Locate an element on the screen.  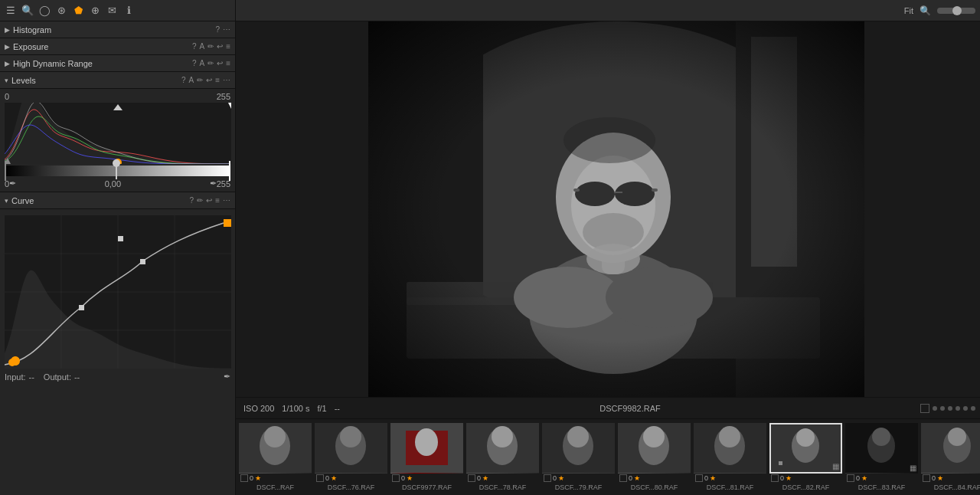
exposure-chevron: ▶ is located at coordinates (8, 47).